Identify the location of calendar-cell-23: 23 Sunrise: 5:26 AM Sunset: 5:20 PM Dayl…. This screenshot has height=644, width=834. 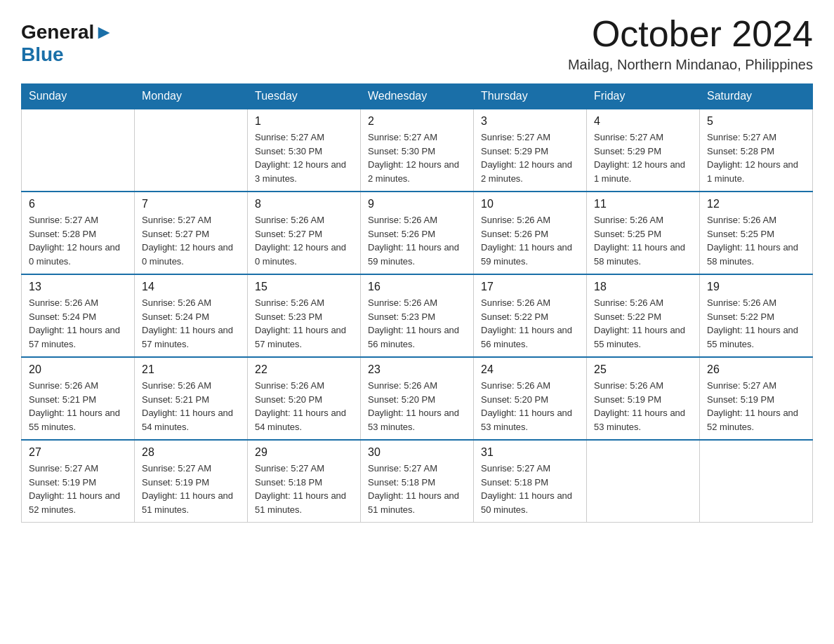
(417, 398).